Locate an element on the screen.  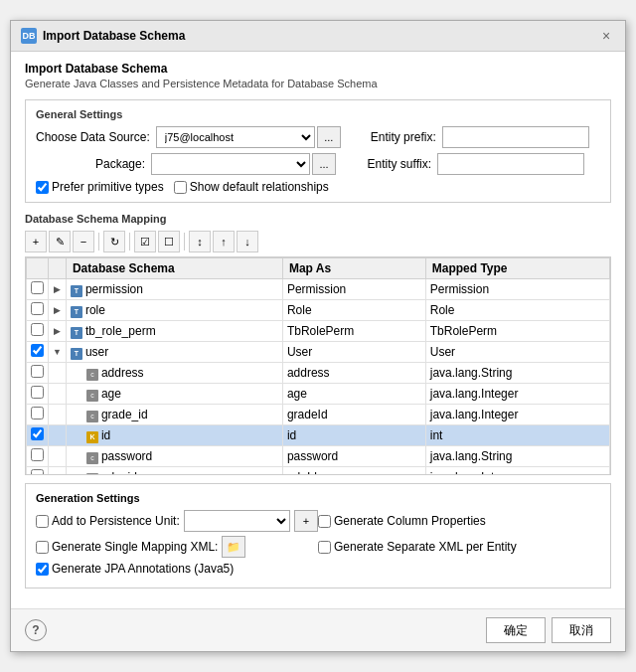
row-mapped-type: Role is located at coordinates (517, 310).